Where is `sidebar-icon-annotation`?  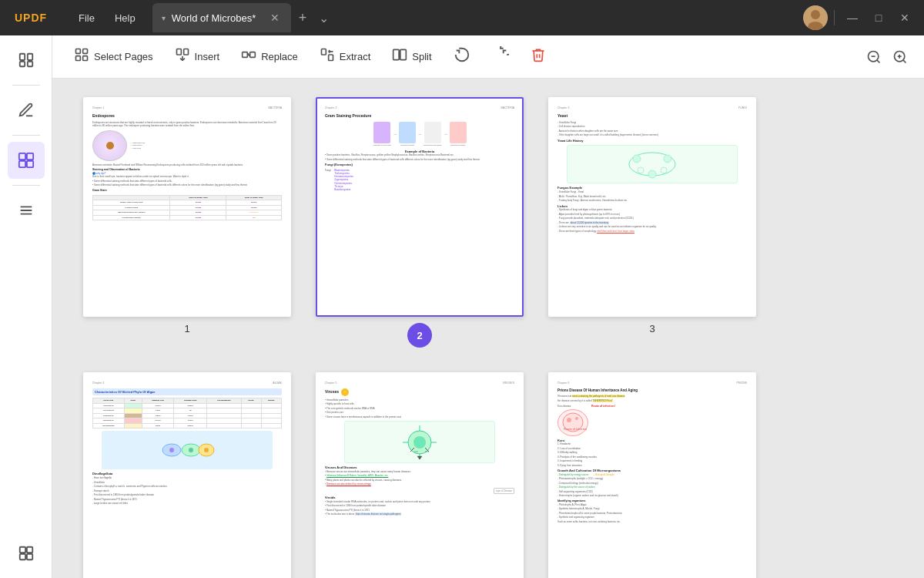
sidebar-icon-annotation is located at coordinates (26, 110).